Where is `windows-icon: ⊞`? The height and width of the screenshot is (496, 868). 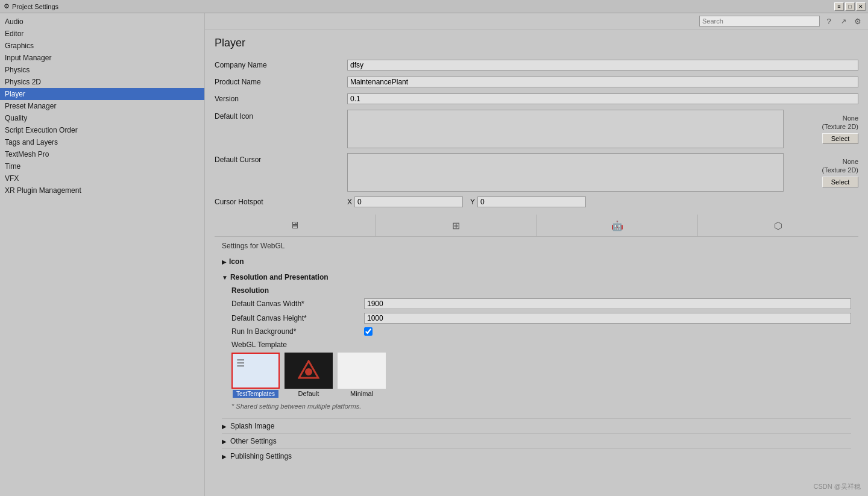
windows-icon: ⊞ is located at coordinates (456, 225).